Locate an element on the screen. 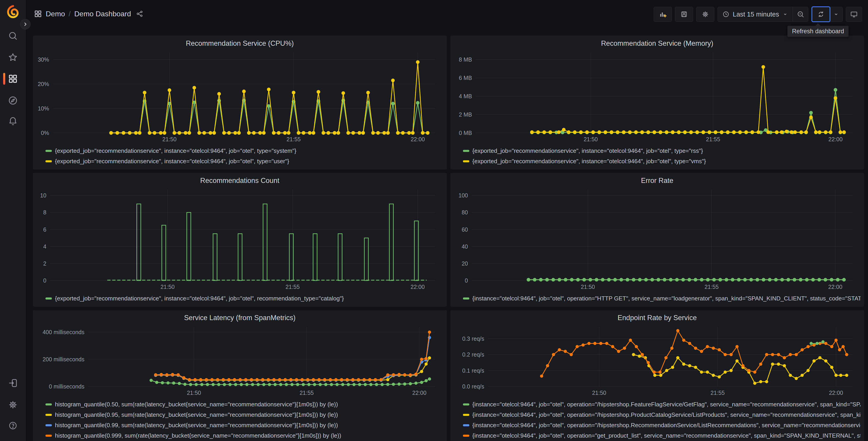 The width and height of the screenshot is (868, 441). panel-title: Service Latency (from SpanMetrics) is located at coordinates (240, 318).